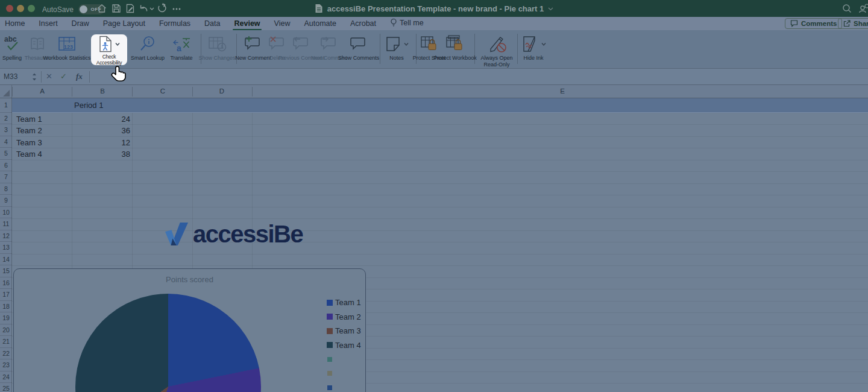 The width and height of the screenshot is (868, 392). What do you see at coordinates (436, 8) in the screenshot?
I see `window-title: accessiBe Presentation Template - new br…` at bounding box center [436, 8].